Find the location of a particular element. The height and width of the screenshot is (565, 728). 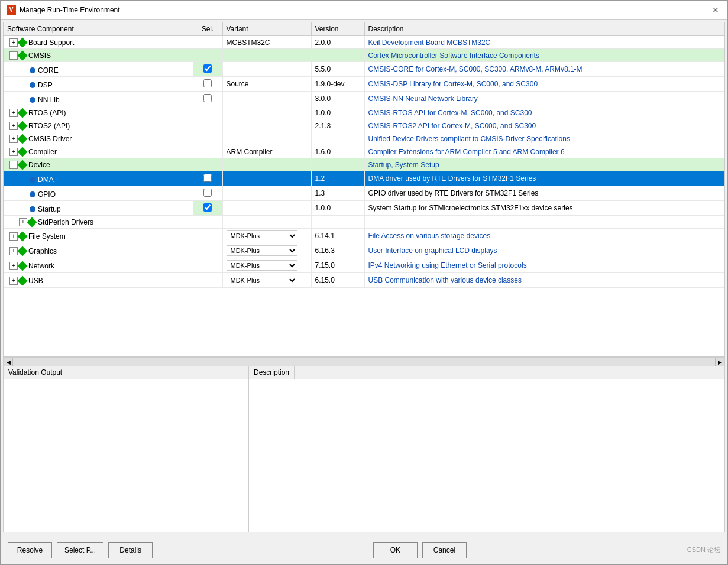

table-row: +GraphicsMDK-Plus6.16.3User Interface on… is located at coordinates (364, 251).